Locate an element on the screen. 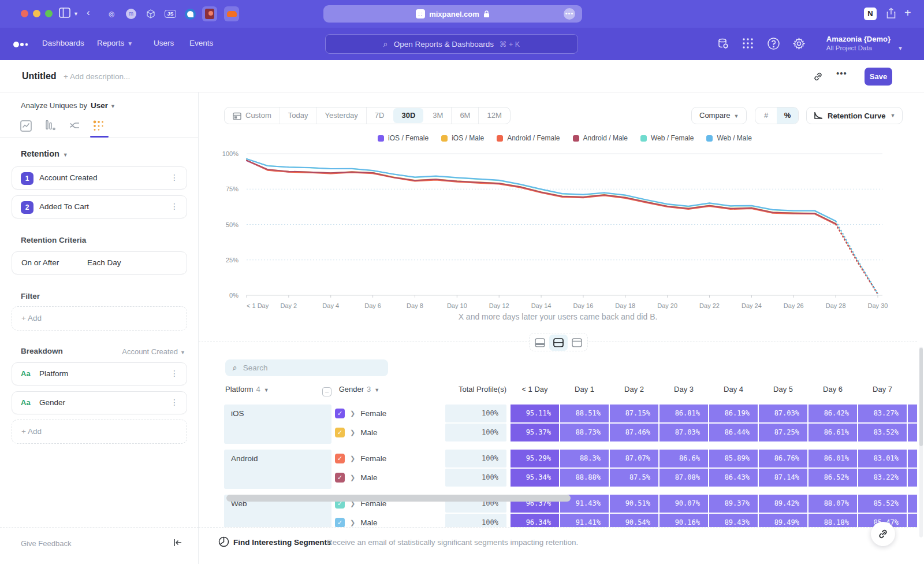 The width and height of the screenshot is (924, 564). help-icon is located at coordinates (774, 44).